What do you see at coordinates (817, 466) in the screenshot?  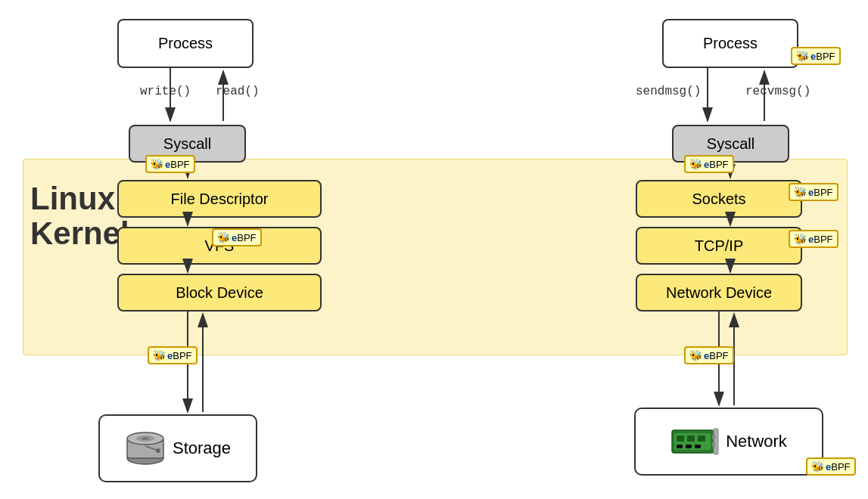 I see `bee-icon-9: 🐝` at bounding box center [817, 466].